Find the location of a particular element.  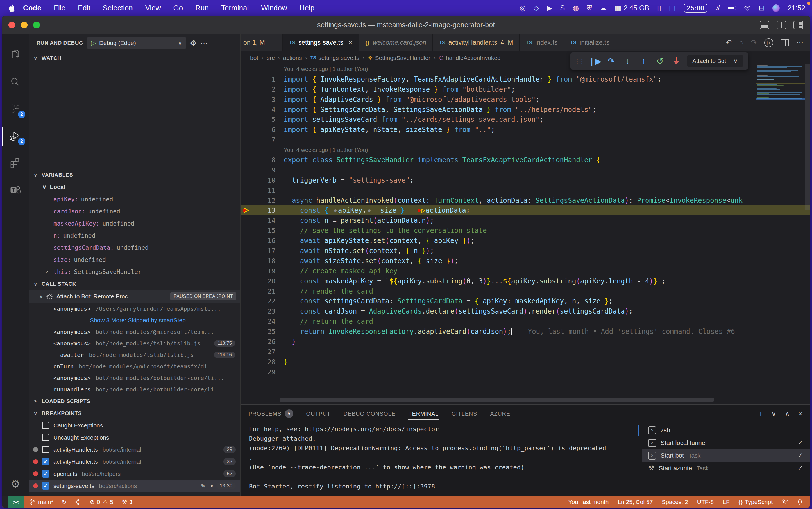

breakpoint-row: Caught Exceptions is located at coordinates (135, 426).